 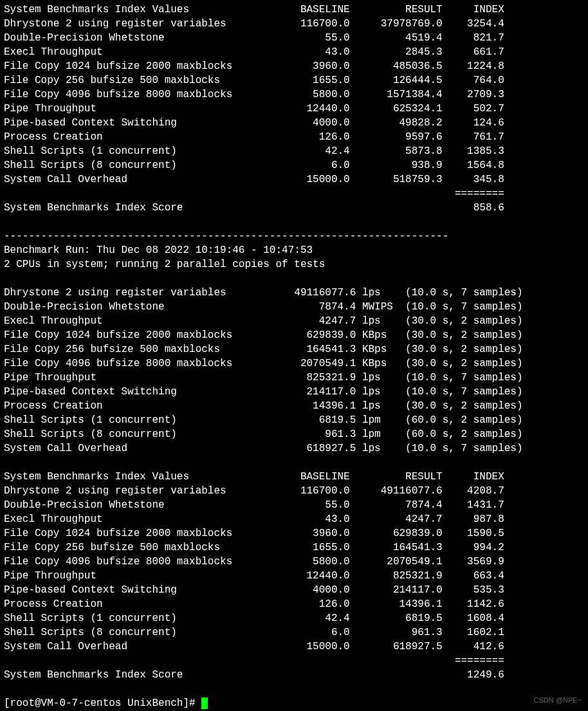 What do you see at coordinates (103, 703) in the screenshot?
I see `shell-prompt: [root@VM-0-7-centos UnixBench]#` at bounding box center [103, 703].